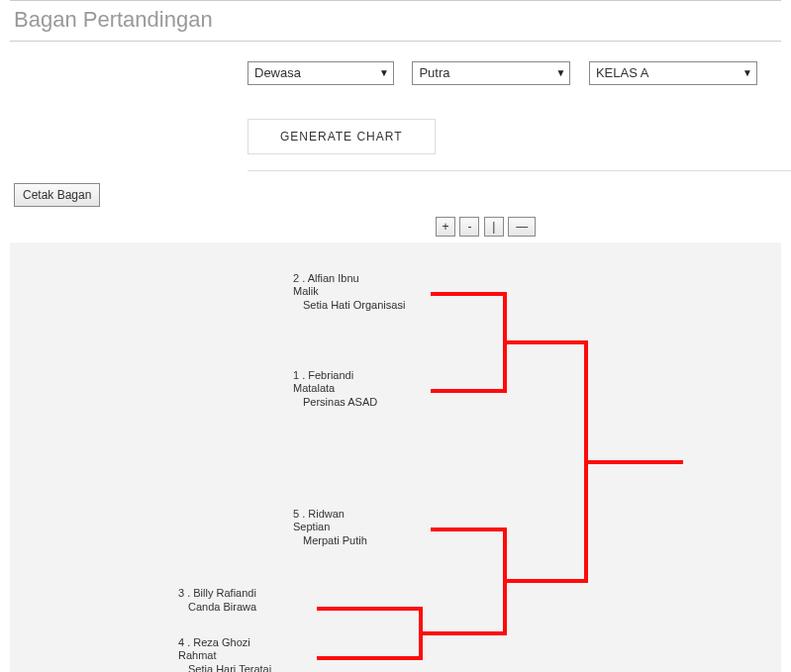 This screenshot has width=791, height=672. I want to click on page-title: Bagan Pertandingan, so click(396, 21).